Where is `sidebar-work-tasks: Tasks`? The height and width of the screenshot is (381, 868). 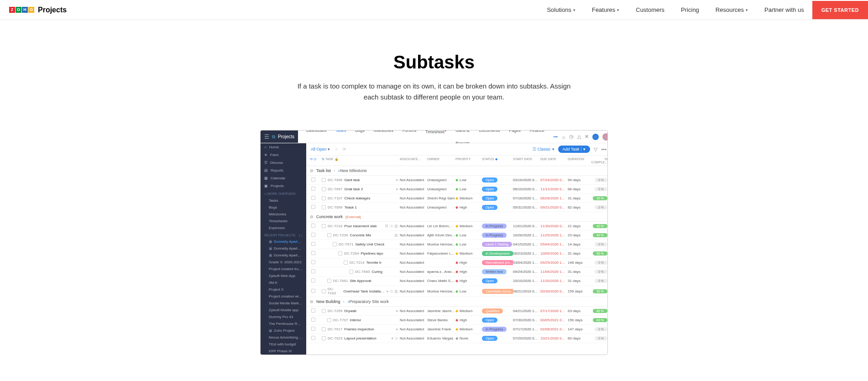
sidebar-work-tasks: Tasks is located at coordinates (283, 201).